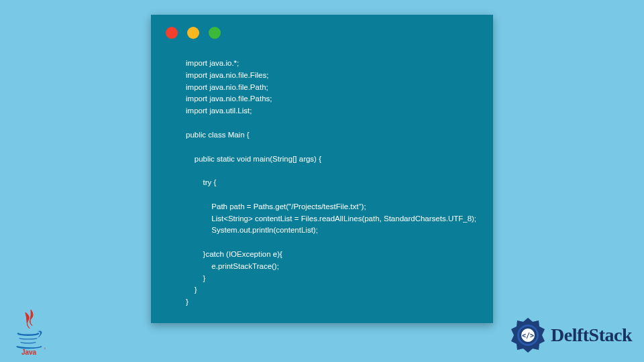 This screenshot has height=362, width=644. Describe the element at coordinates (528, 335) in the screenshot. I see `delftstack-badge-icon: </>` at that location.